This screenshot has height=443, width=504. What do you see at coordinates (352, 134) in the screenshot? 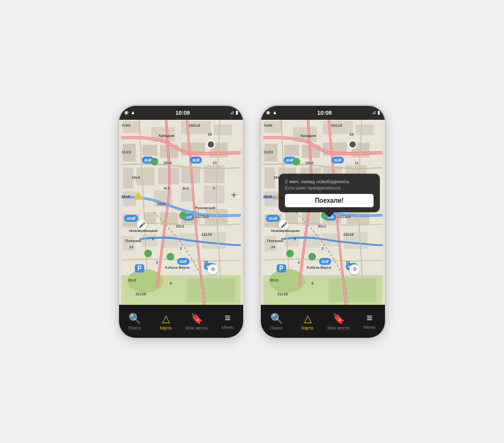
I see `map-label: 16` at bounding box center [352, 134].